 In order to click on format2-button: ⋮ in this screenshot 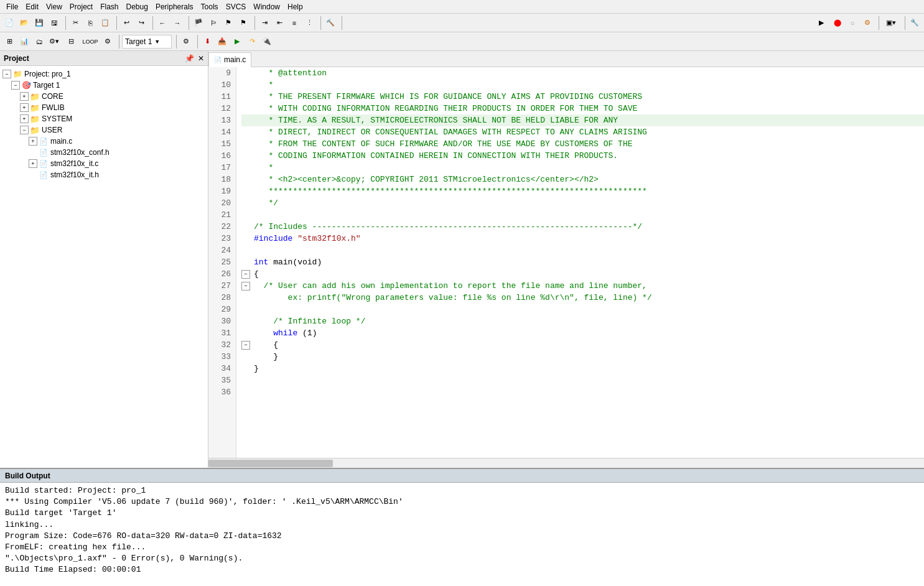, I will do `click(309, 23)`.